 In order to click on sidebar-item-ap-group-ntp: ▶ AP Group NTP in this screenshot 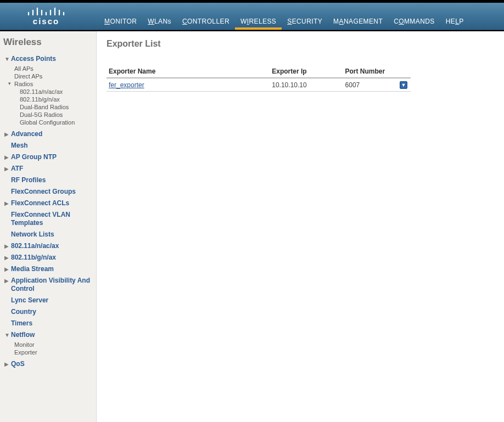, I will do `click(48, 157)`.